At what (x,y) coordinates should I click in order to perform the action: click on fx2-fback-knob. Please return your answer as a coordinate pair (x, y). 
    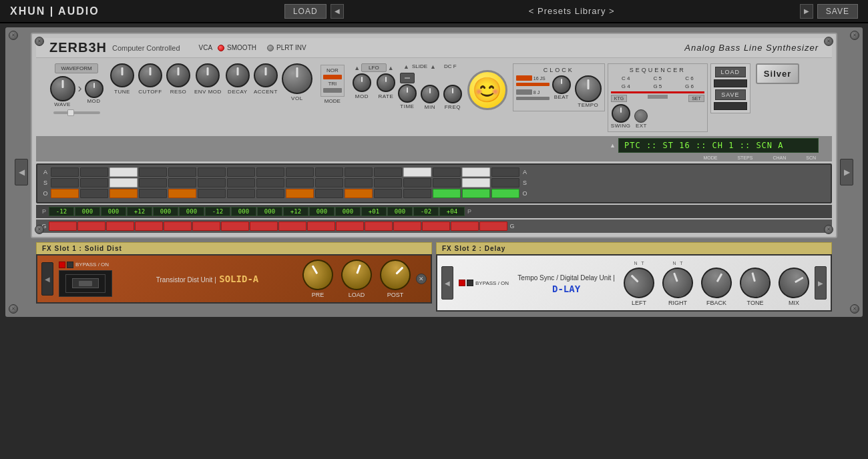
    Looking at the image, I should click on (717, 283).